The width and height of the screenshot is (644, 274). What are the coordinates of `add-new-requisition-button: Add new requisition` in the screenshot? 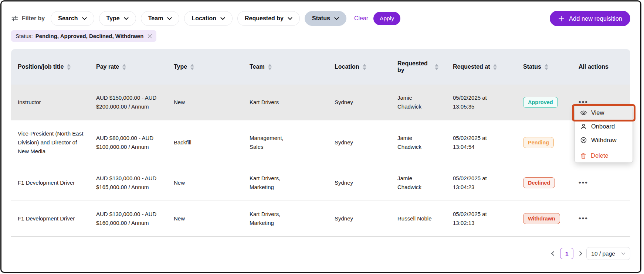 It's located at (590, 18).